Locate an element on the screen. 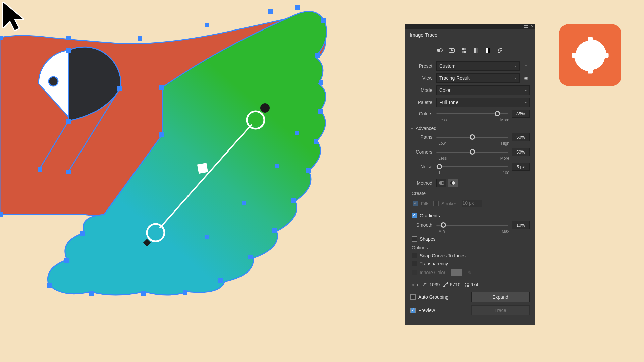  gradients-checkbox: Gradients is located at coordinates (471, 216).